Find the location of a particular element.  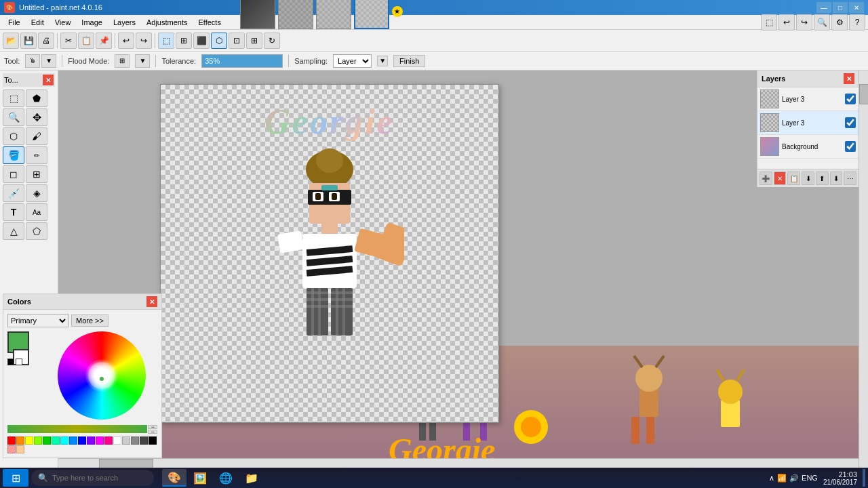

menu-edit: Edit is located at coordinates (38, 22).